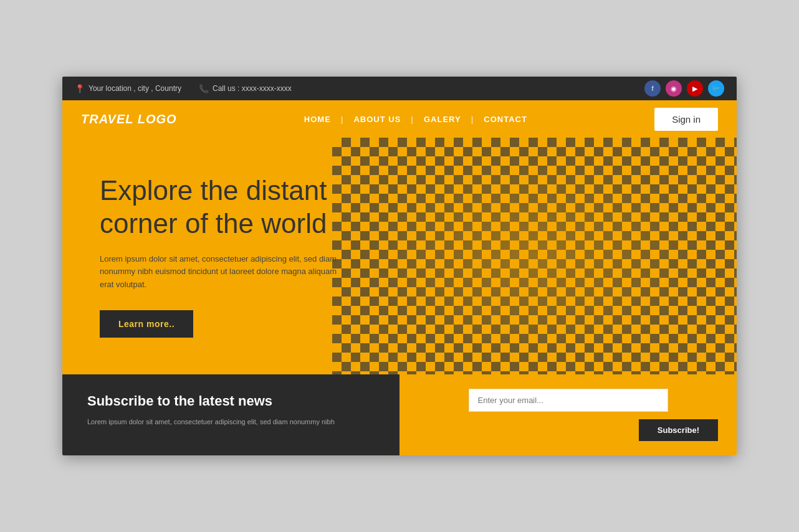 This screenshot has height=532, width=799. Describe the element at coordinates (443, 120) in the screenshot. I see `nav-gallery: GALERY` at that location.